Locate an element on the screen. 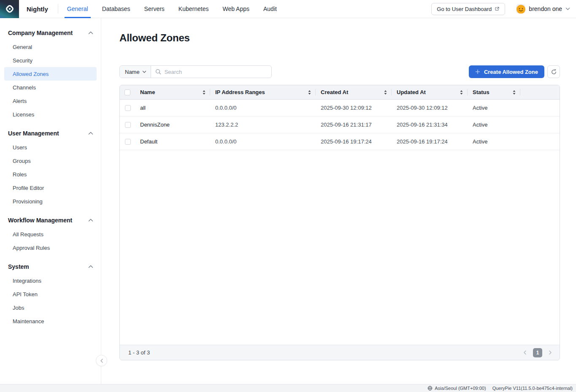  column-header-name: Name is located at coordinates (173, 92).